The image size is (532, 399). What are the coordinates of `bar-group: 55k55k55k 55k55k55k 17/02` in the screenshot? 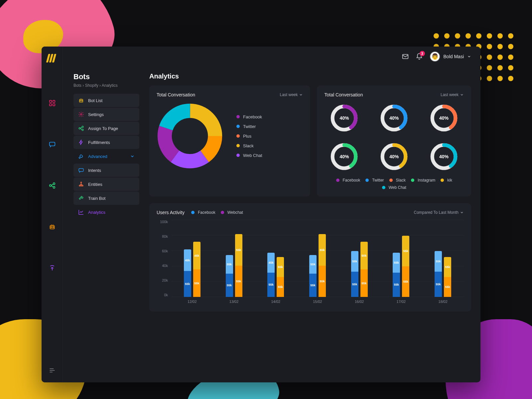 It's located at (401, 266).